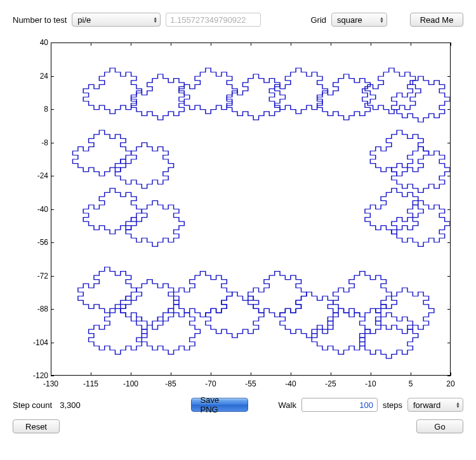 This screenshot has height=460, width=476. What do you see at coordinates (131, 384) in the screenshot?
I see `x-tick-label: -100` at bounding box center [131, 384].